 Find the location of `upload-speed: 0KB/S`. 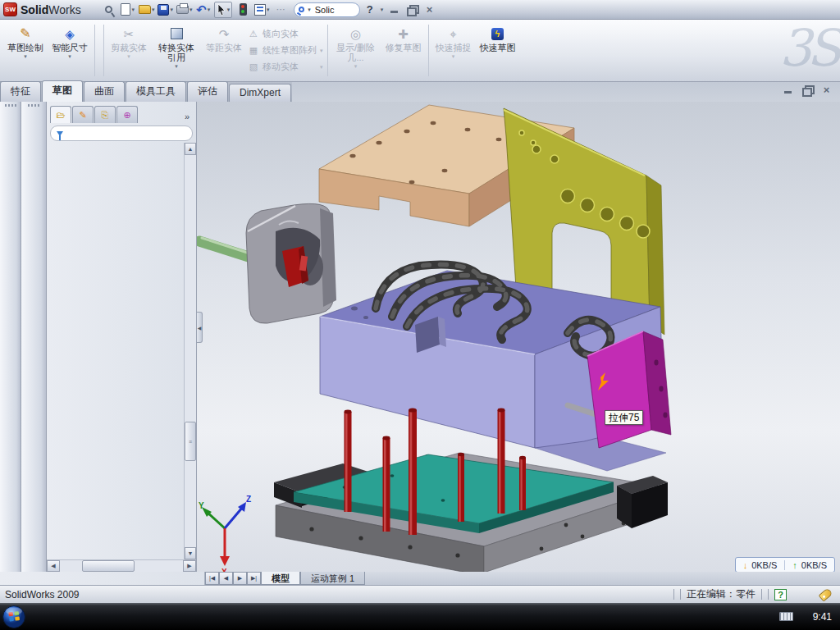

upload-speed: 0KB/S is located at coordinates (814, 565).